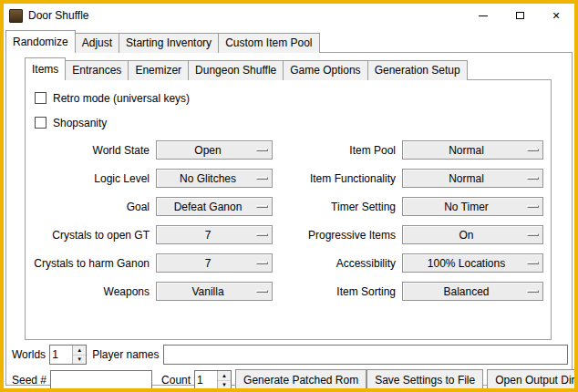  Describe the element at coordinates (91, 235) in the screenshot. I see `crystals-gt-label: Crystals to open GT` at that location.